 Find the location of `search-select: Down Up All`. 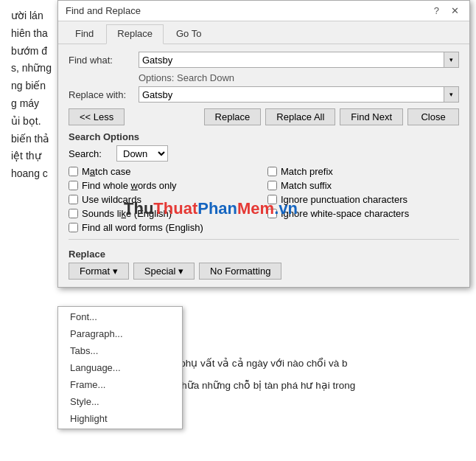

search-select: Down Up All is located at coordinates (142, 153).